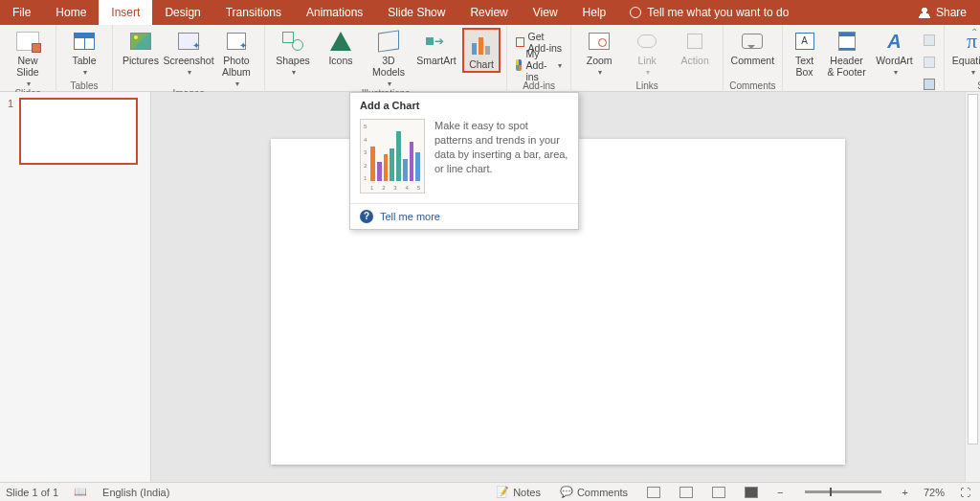  I want to click on action-icon, so click(695, 41).